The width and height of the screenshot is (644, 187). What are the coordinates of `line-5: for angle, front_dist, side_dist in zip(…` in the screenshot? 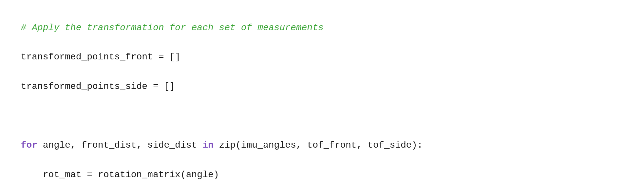 It's located at (222, 145).